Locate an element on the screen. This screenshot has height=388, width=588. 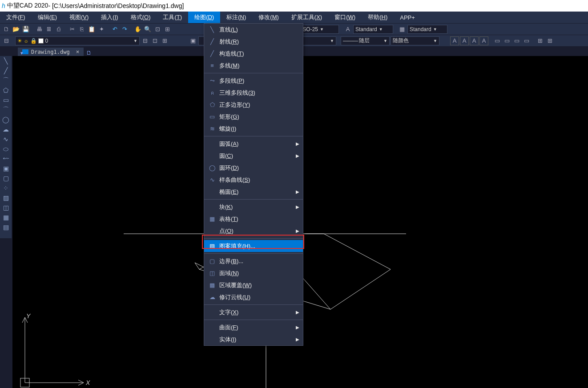
draw-menu-item: ▩区域覆盖(W) is located at coordinates (254, 285).